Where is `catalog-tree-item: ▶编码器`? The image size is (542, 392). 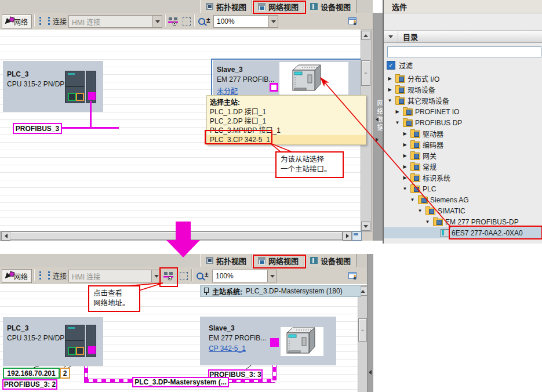
catalog-tree-item: ▶编码器 is located at coordinates (463, 145).